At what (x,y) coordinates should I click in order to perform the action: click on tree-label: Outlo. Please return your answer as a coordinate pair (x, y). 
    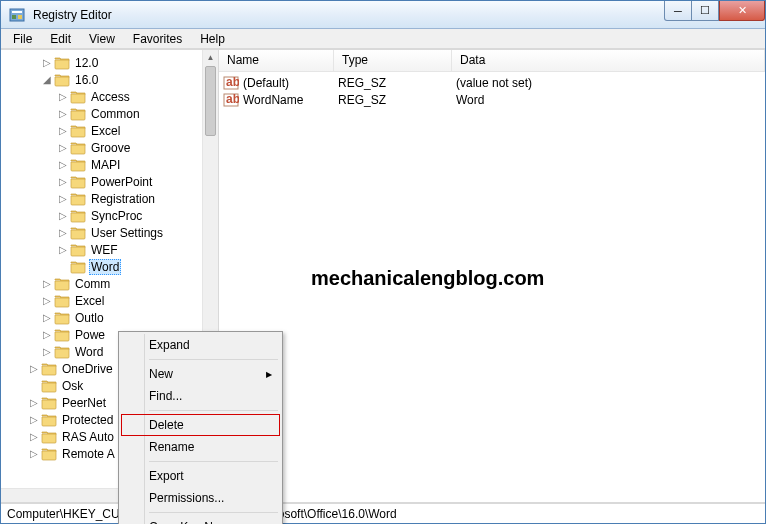
    Looking at the image, I should click on (90, 318).